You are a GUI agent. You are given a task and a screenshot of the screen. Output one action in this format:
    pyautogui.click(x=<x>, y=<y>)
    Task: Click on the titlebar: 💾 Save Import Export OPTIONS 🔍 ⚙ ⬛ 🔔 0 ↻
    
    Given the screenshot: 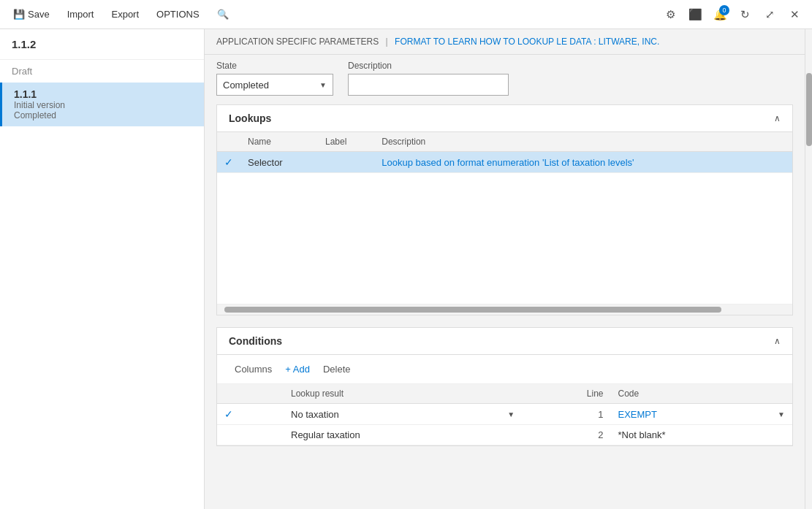 What is the action you would take?
    pyautogui.click(x=406, y=15)
    